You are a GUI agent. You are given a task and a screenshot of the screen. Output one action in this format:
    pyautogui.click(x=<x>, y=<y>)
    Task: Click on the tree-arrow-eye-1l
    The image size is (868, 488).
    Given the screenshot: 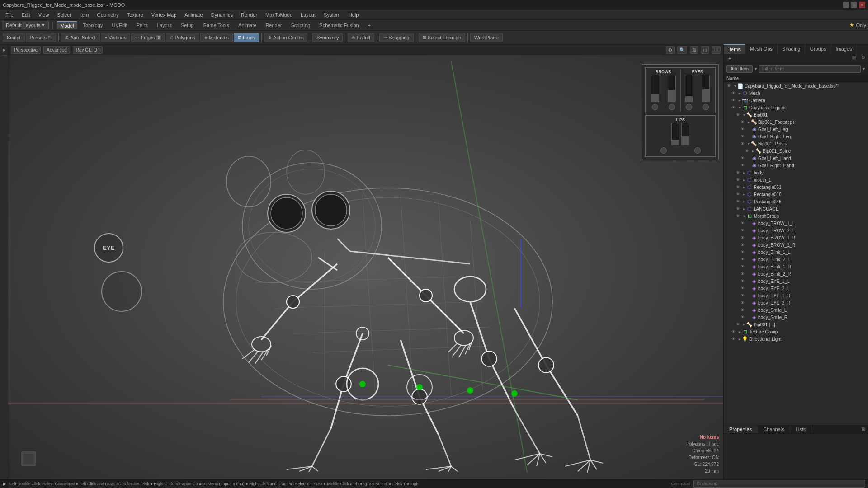 What is the action you would take?
    pyautogui.click(x=749, y=281)
    